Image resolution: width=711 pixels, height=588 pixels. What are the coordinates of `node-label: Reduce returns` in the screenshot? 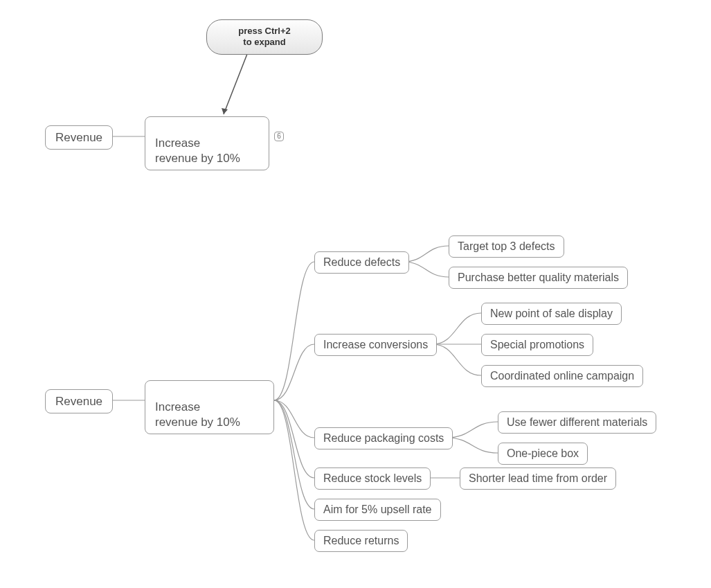 It's located at (361, 540).